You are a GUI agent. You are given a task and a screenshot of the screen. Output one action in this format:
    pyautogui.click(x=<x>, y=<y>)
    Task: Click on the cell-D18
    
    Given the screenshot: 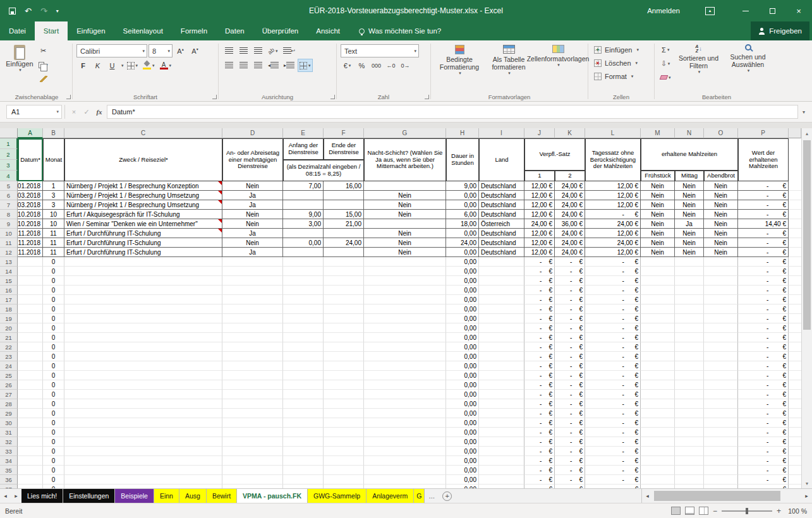 What is the action you would take?
    pyautogui.click(x=253, y=310)
    